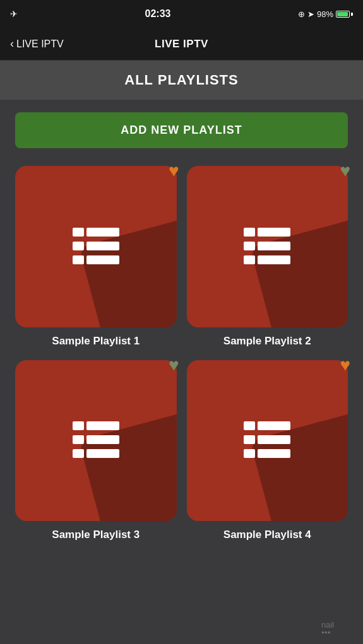 Image resolution: width=363 pixels, height=644 pixels. Describe the element at coordinates (268, 257) in the screenshot. I see `playlist-item-2: ♥ Sample Playlist 2` at that location.